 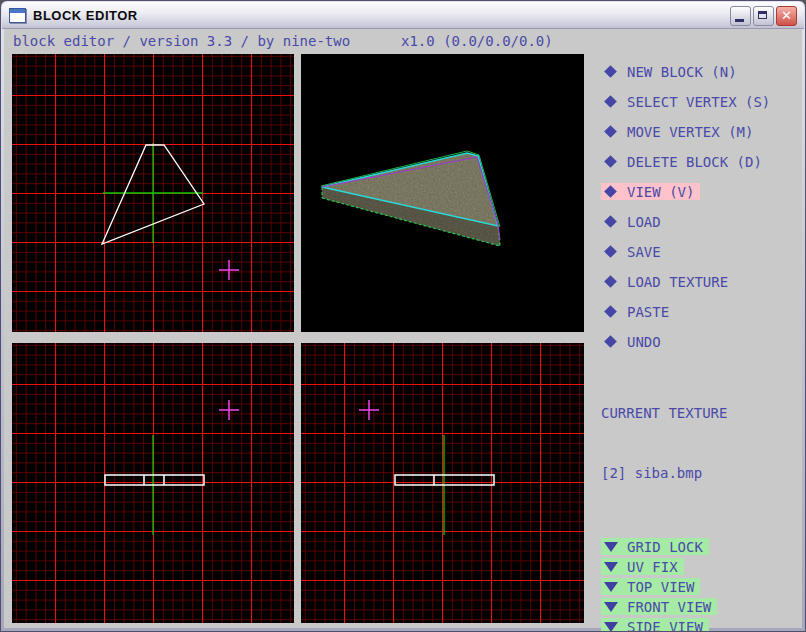 I want to click on menu-item-view: VIEW (V), so click(x=650, y=192).